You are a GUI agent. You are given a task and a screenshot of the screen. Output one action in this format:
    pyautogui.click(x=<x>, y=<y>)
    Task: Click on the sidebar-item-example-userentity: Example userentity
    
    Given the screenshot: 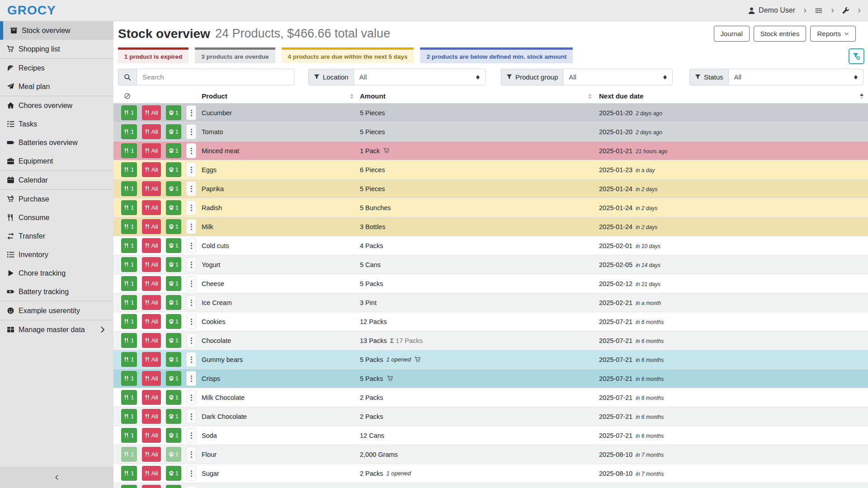 What is the action you would take?
    pyautogui.click(x=57, y=311)
    